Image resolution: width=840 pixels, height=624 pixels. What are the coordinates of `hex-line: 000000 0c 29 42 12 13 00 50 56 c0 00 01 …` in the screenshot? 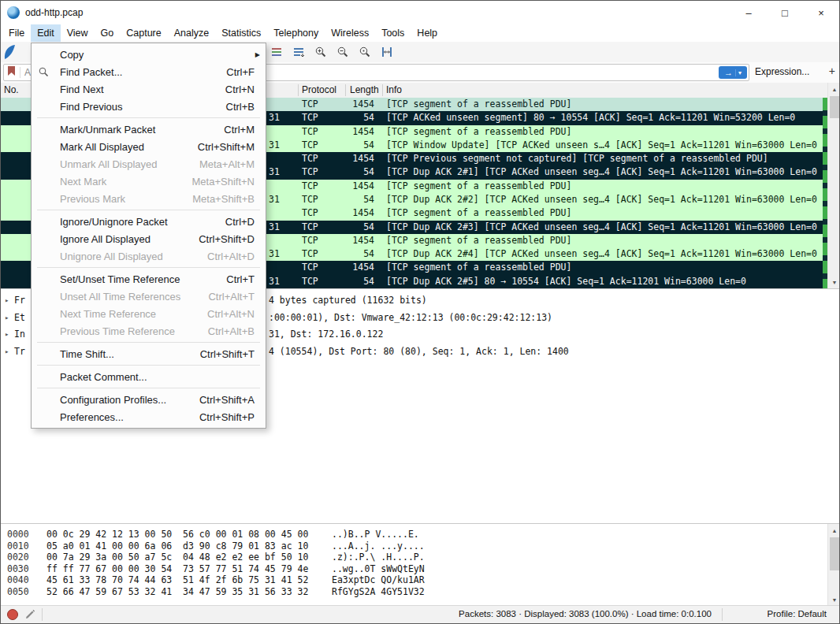 It's located at (421, 534).